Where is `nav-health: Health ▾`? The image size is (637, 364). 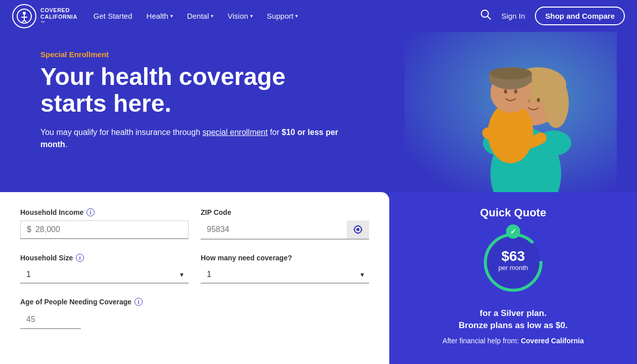 nav-health: Health ▾ is located at coordinates (160, 16).